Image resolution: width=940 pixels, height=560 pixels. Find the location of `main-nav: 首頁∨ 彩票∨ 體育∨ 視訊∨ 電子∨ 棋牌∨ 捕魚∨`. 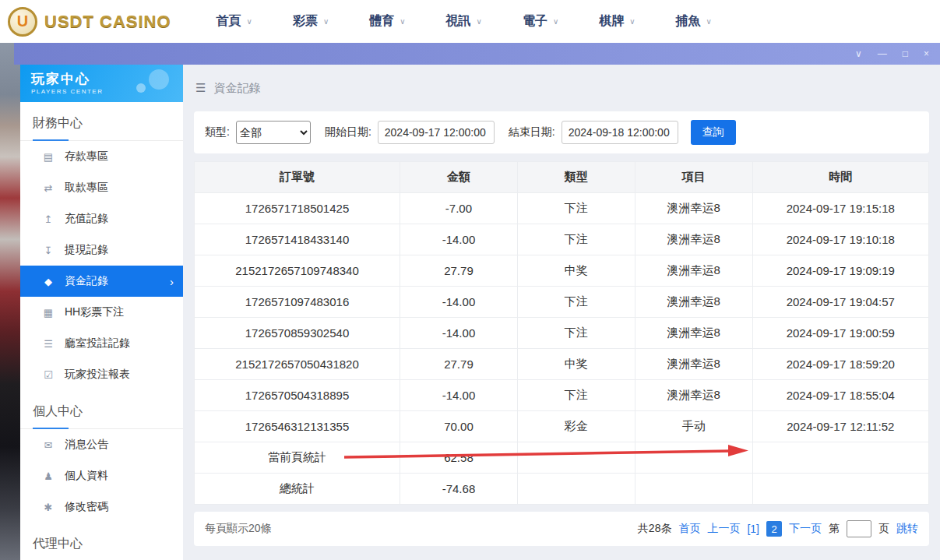

main-nav: 首頁∨ 彩票∨ 體育∨ 視訊∨ 電子∨ 棋牌∨ 捕魚∨ is located at coordinates (464, 22).